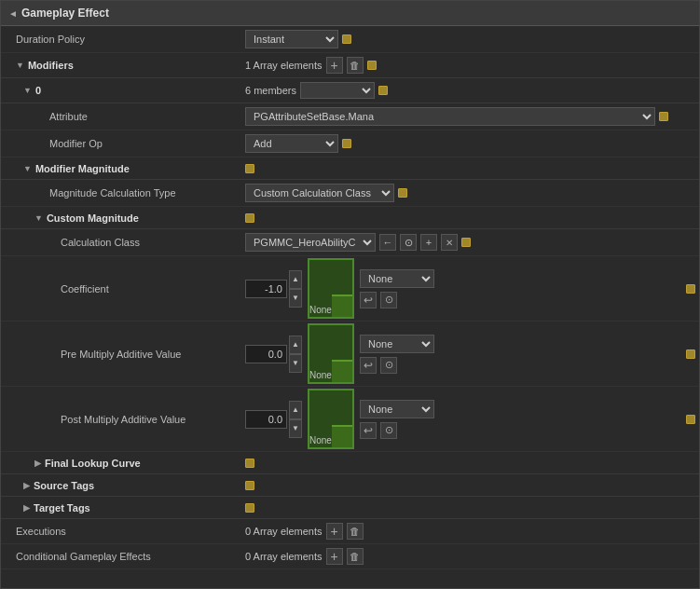  Describe the element at coordinates (397, 354) in the screenshot. I see `pre-multiply-none-section: None ↩ ⊙` at that location.